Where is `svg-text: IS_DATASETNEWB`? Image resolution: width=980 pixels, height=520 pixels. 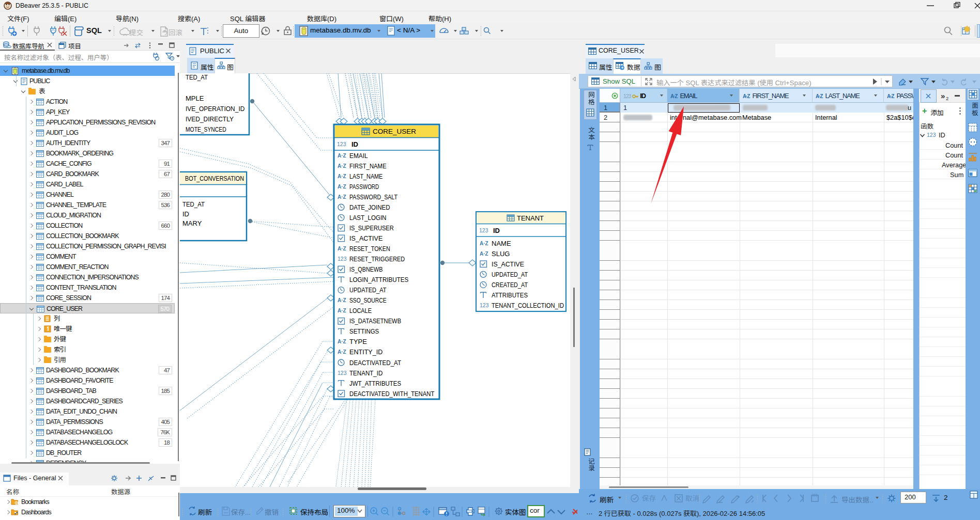
svg-text: IS_DATASETNEWB is located at coordinates (375, 321).